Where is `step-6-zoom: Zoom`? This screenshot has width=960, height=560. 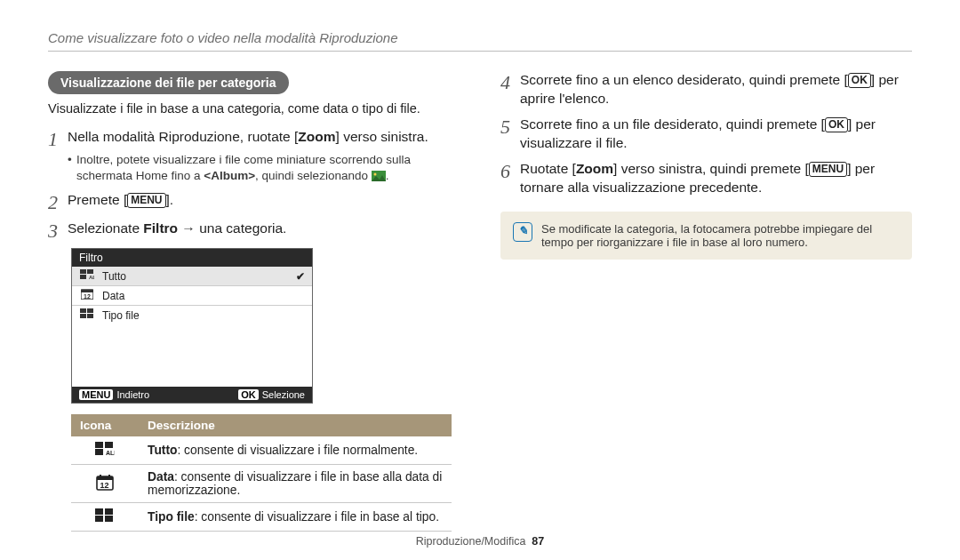 step-6-zoom: Zoom is located at coordinates (595, 169).